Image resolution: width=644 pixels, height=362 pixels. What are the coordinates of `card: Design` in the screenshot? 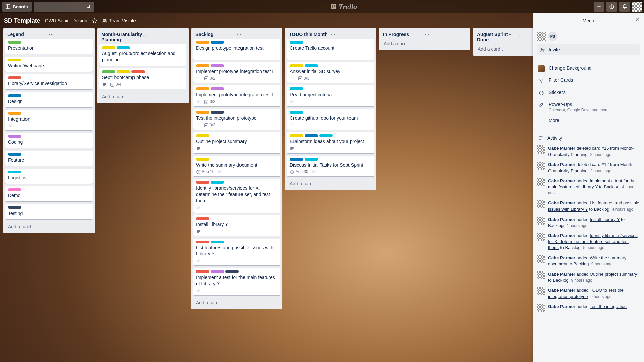 It's located at (49, 100).